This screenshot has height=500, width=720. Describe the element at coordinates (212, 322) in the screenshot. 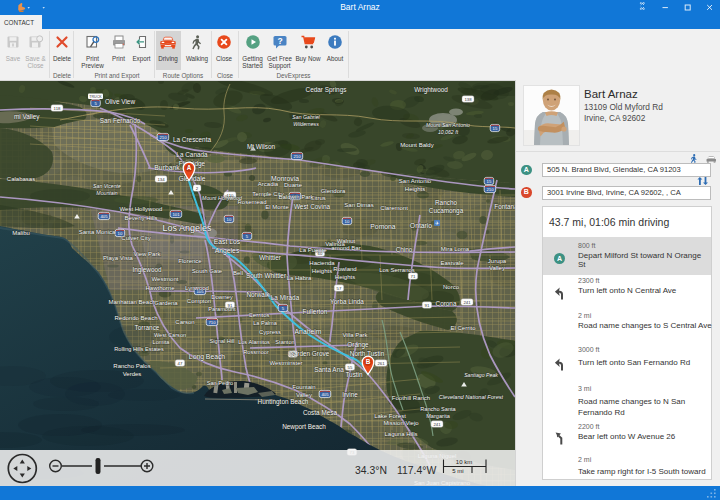

I see `svg-text: 710` at that location.